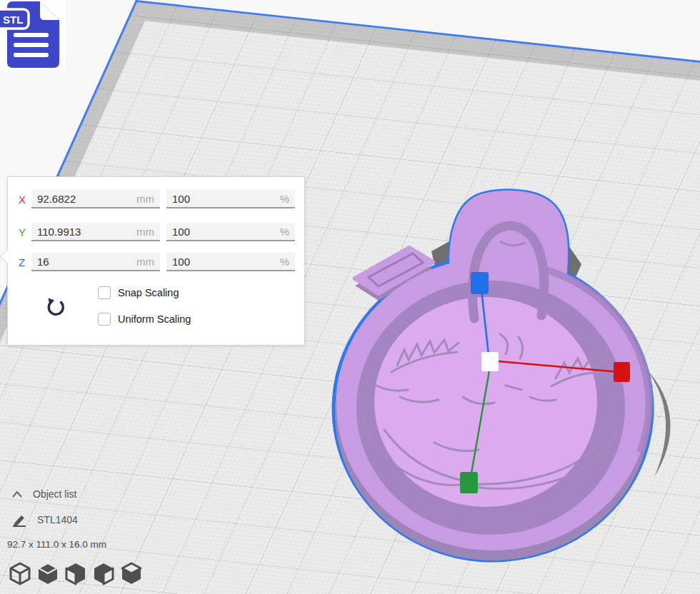  I want to click on scale-tool-panel: X 92.6822 mm 100 % Y 110.9913 mm 100 % Z, so click(156, 261).